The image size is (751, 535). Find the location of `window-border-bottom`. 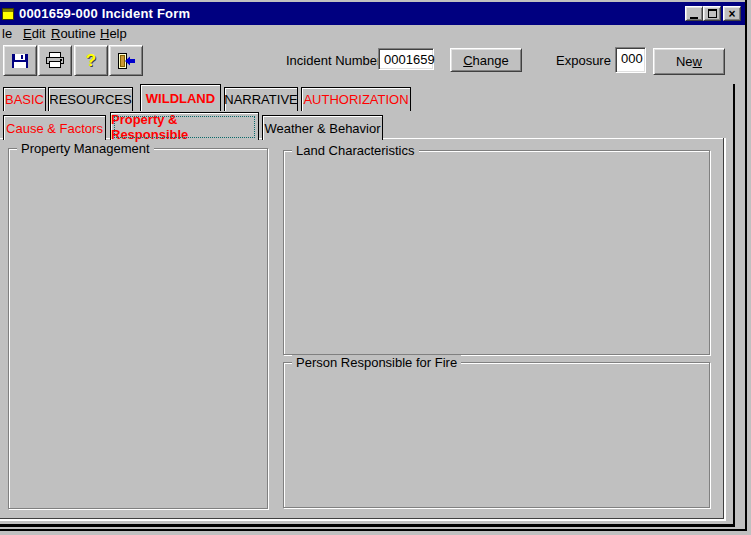

window-border-bottom is located at coordinates (374, 530).